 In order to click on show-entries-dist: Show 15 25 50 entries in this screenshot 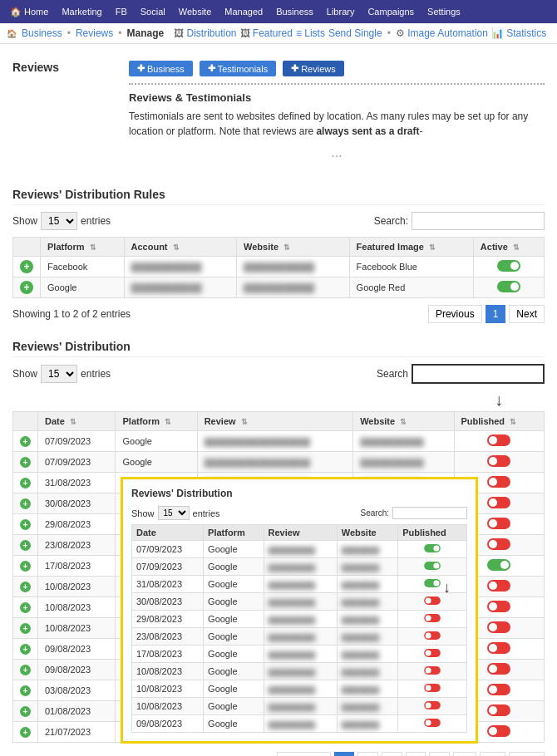, I will do `click(62, 374)`.